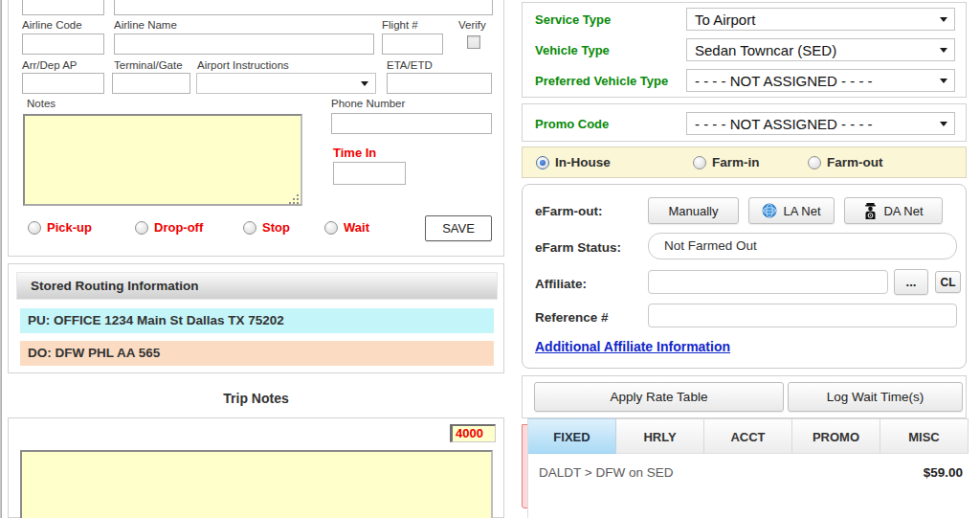 This screenshot has height=518, width=980. I want to click on affiliate-clear-button: CL, so click(947, 282).